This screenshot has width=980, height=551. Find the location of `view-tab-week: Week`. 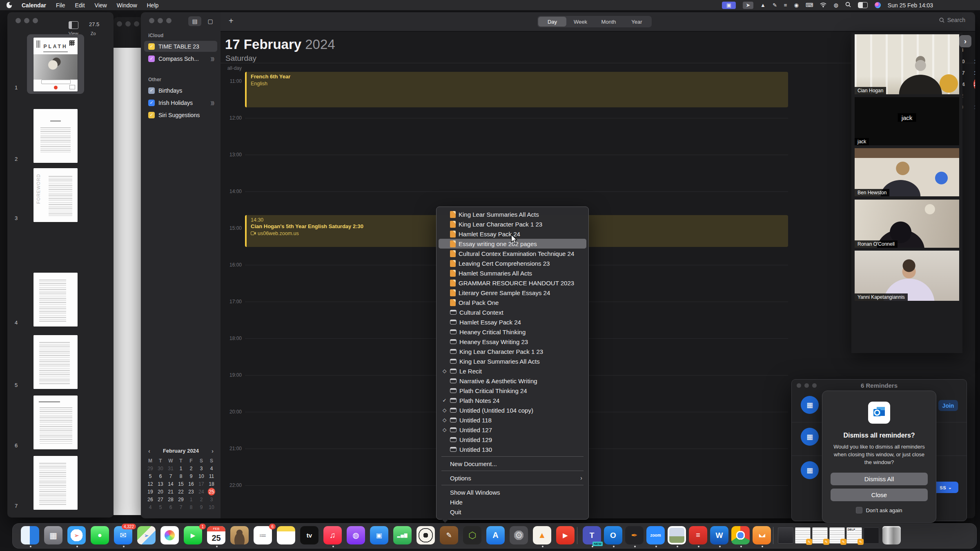

view-tab-week: Week is located at coordinates (581, 22).